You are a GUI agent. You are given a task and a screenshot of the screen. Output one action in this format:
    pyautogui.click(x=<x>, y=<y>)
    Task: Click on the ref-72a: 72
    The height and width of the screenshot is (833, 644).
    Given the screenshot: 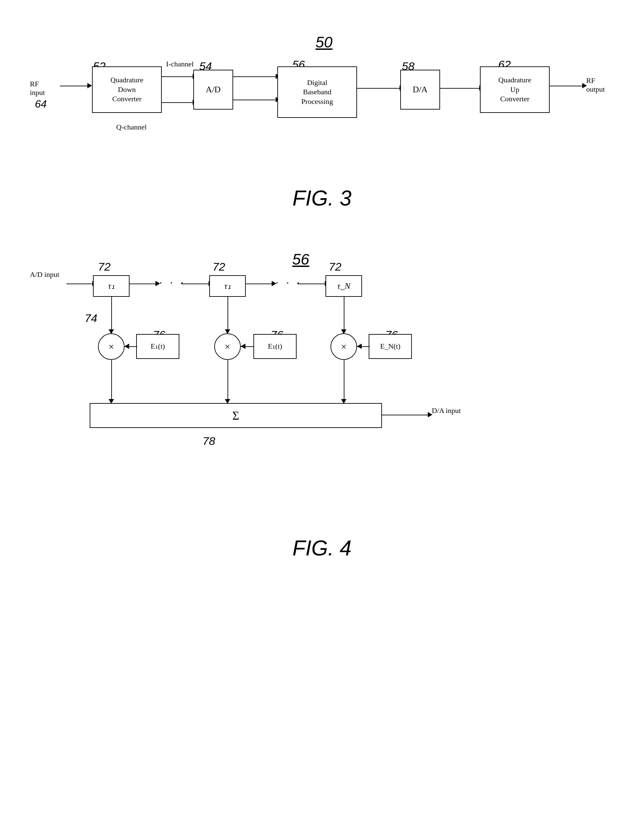 What is the action you would take?
    pyautogui.click(x=105, y=267)
    